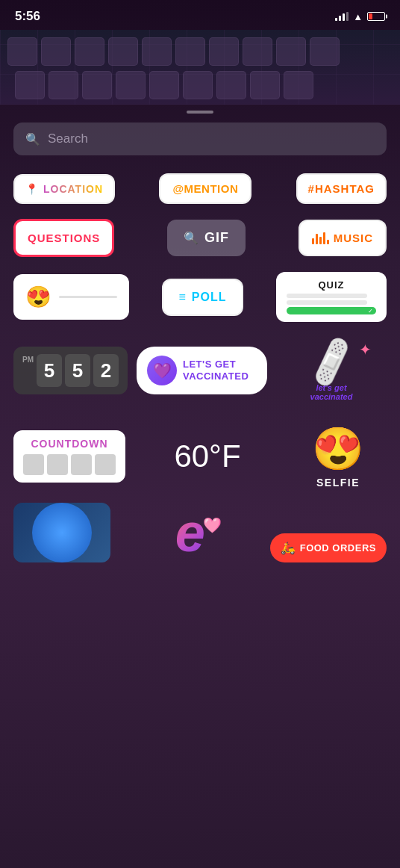  I want to click on temperature-sticker: 60°F, so click(207, 456).